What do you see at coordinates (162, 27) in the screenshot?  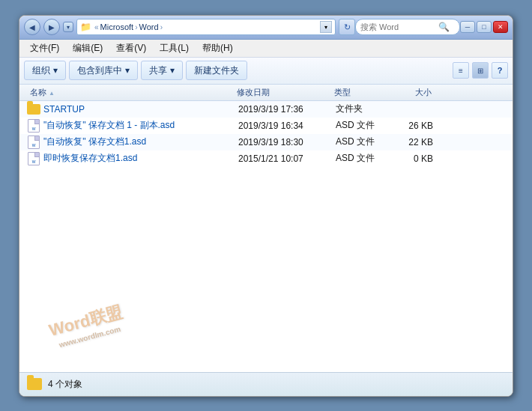 I see `breadcrumb-arrow2: ›` at bounding box center [162, 27].